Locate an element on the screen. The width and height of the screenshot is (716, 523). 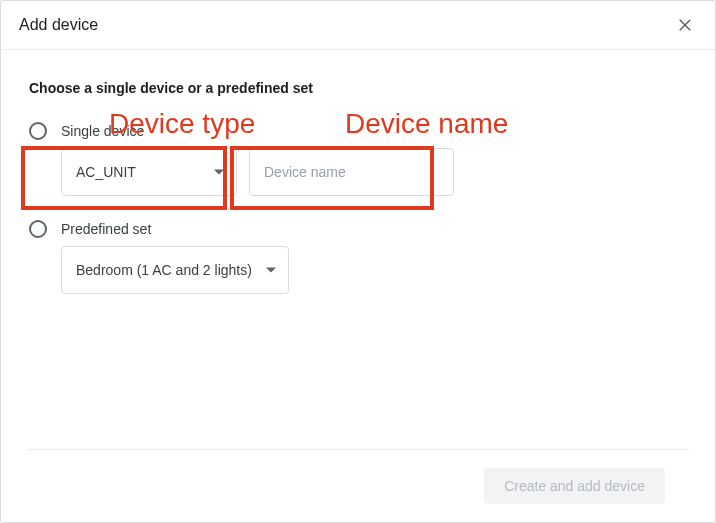
create-add-device-button: Create and add device is located at coordinates (574, 486).